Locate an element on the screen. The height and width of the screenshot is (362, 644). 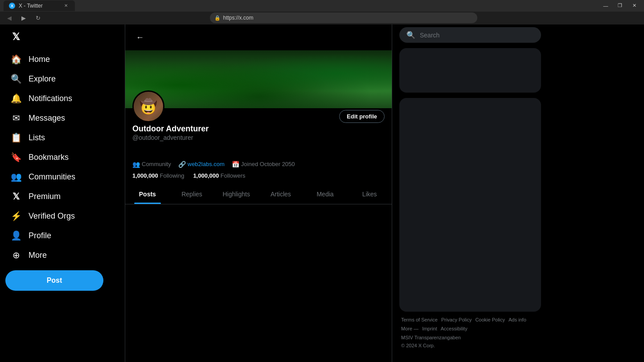
tab-articles: Articles is located at coordinates (281, 194).